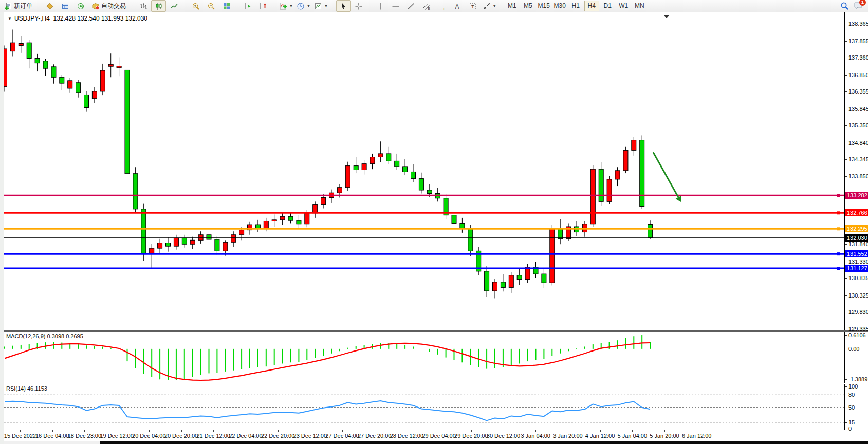 The image size is (868, 444). I want to click on market-watch-button, so click(65, 6).